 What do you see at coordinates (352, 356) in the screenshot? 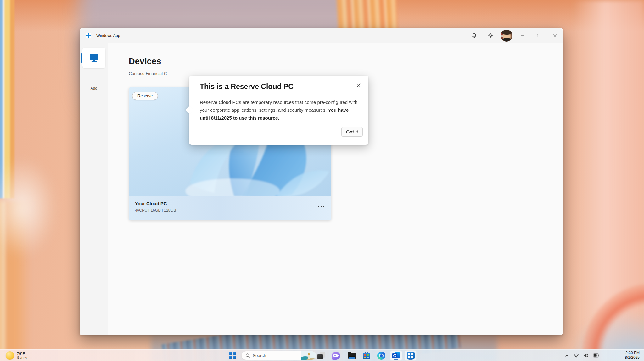
I see `file-explorer-button` at bounding box center [352, 356].